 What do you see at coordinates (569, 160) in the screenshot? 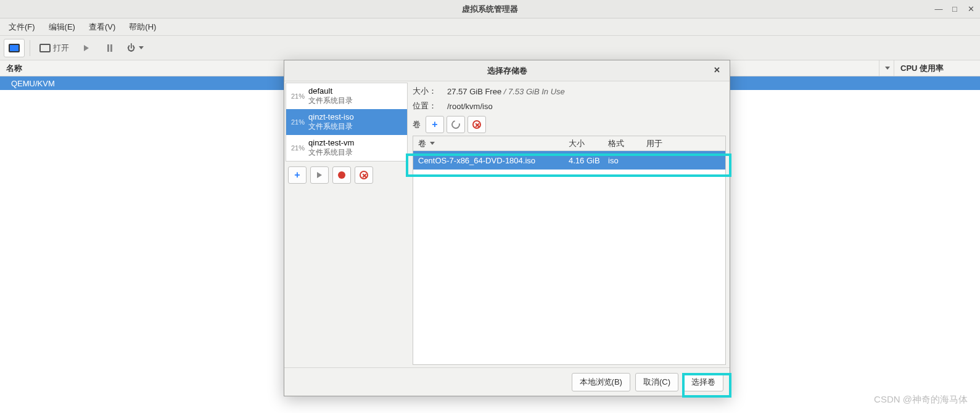
I see `volume-row: CentOS-7-x86_64-DVD-1804.iso 4.16 GiB is…` at bounding box center [569, 160].